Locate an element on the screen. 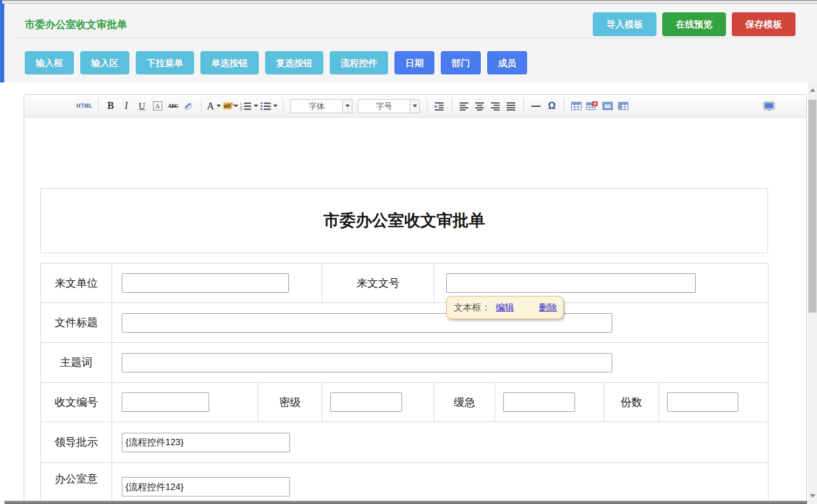 This screenshot has height=504, width=817. office-opinion-input is located at coordinates (206, 487).